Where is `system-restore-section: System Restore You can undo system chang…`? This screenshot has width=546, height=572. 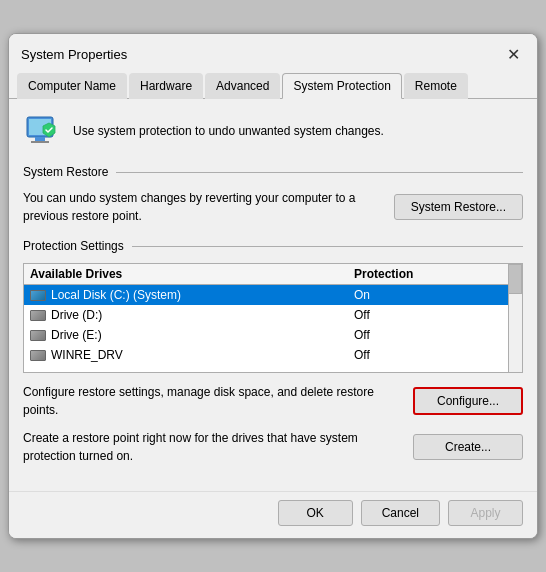 system-restore-section: System Restore You can undo system chang… is located at coordinates (273, 195).